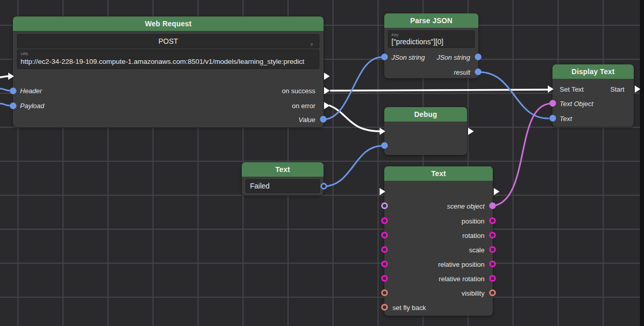 This screenshot has height=326, width=644. What do you see at coordinates (522, 155) in the screenshot?
I see `wire-sceneobject-to-textobject` at bounding box center [522, 155].